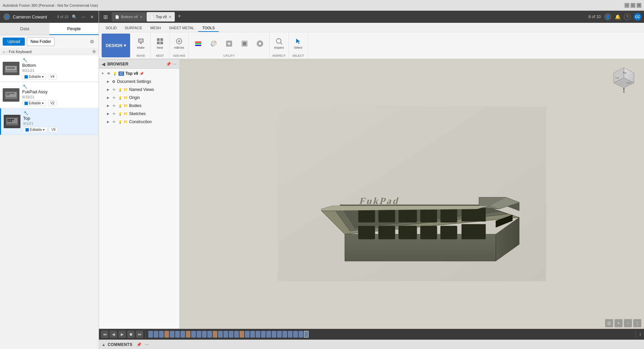 Image resolution: width=644 pixels, height=349 pixels. I want to click on editable-badge-top: Editable ▾, so click(35, 130).